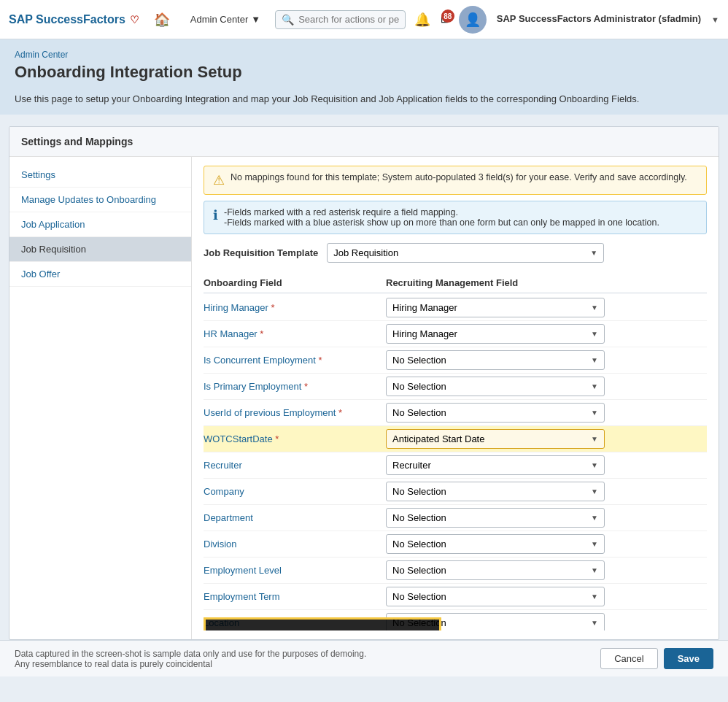 This screenshot has height=702, width=728. Describe the element at coordinates (438, 439) in the screenshot. I see `dropdown-value: Anticipated Start Date` at that location.